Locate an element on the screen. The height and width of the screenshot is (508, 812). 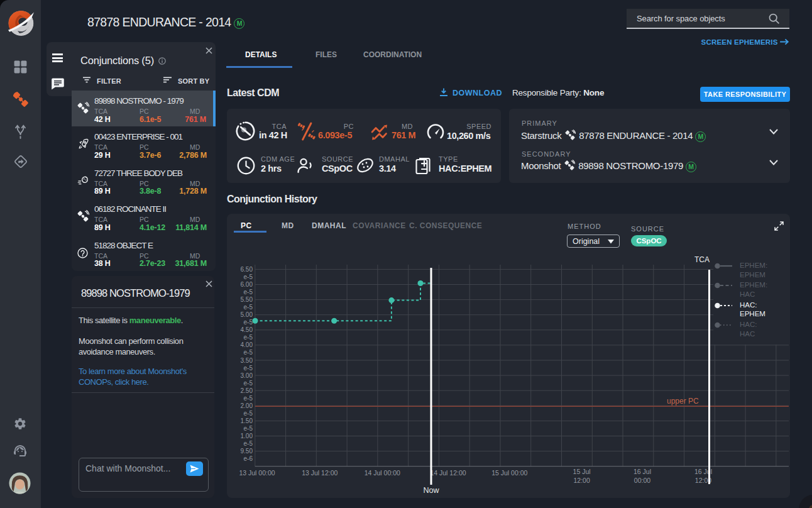
svg-text: 14 Jul 00:00 is located at coordinates (382, 473).